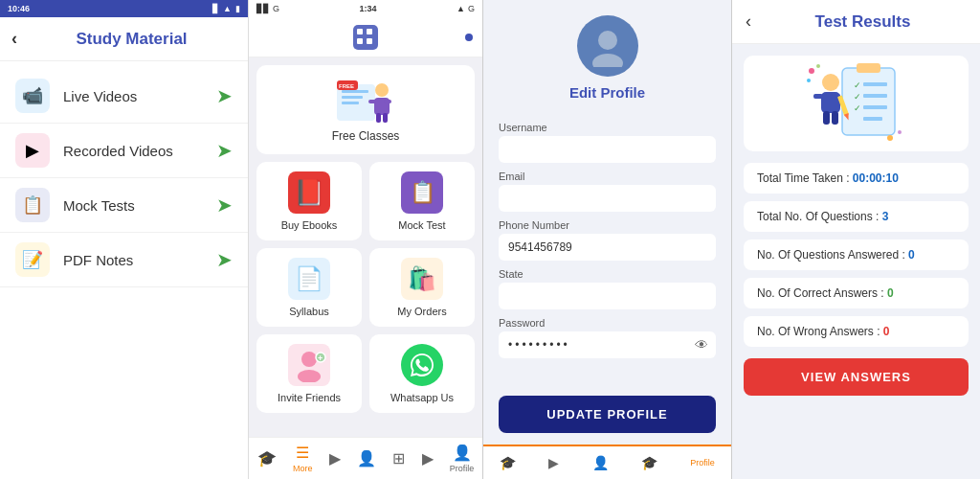  I want to click on p2-nav-video2: ▶, so click(428, 458).